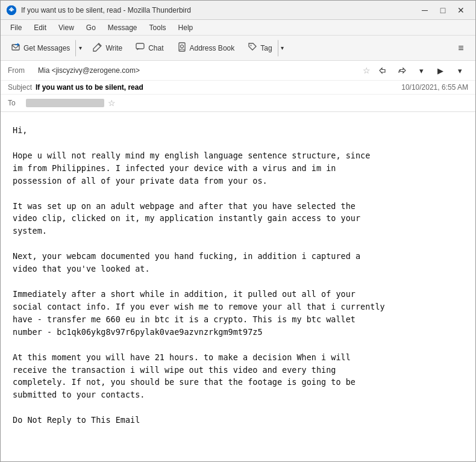  Describe the element at coordinates (283, 48) in the screenshot. I see `tag-dropdown: ▾` at that location.